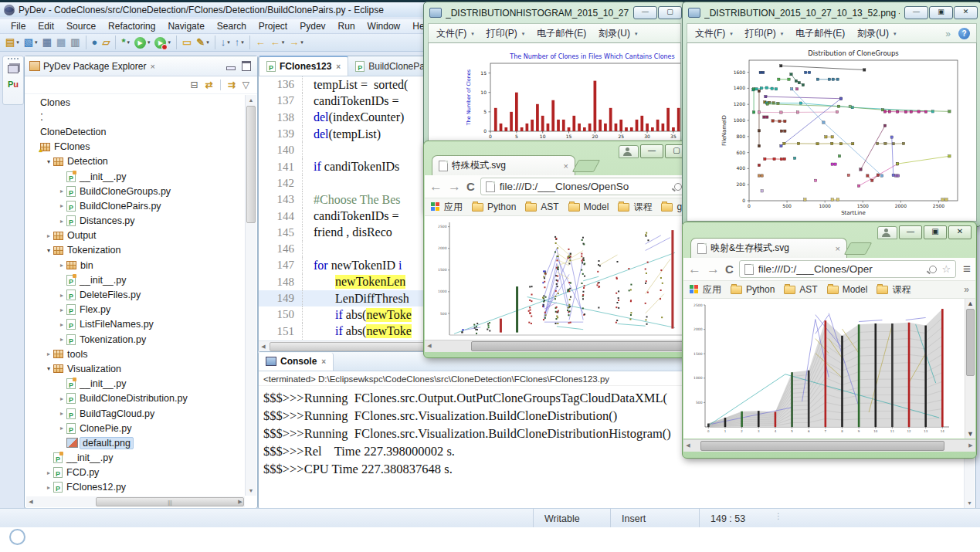 This screenshot has width=980, height=552. Describe the element at coordinates (136, 131) in the screenshot. I see `tree-item-clonedetection: CloneDetection` at that location.